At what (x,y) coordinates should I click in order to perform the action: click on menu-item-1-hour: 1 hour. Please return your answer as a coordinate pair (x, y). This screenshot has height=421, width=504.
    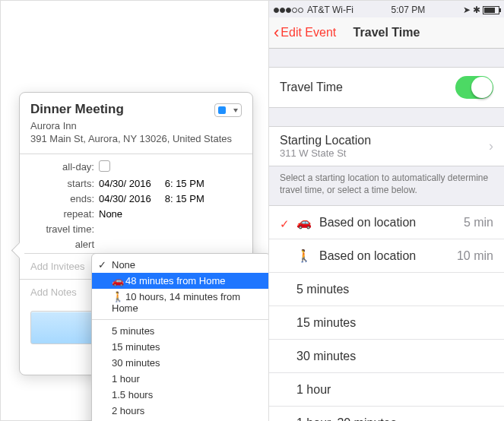
    Looking at the image, I should click on (181, 378).